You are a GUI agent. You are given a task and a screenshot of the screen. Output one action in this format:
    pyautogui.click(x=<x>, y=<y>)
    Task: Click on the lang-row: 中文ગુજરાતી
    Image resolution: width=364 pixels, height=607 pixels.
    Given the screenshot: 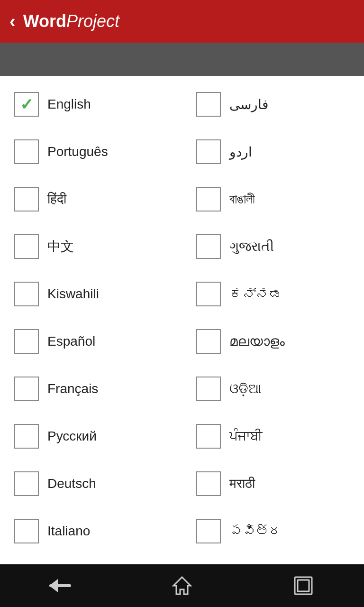 What is the action you would take?
    pyautogui.click(x=182, y=247)
    